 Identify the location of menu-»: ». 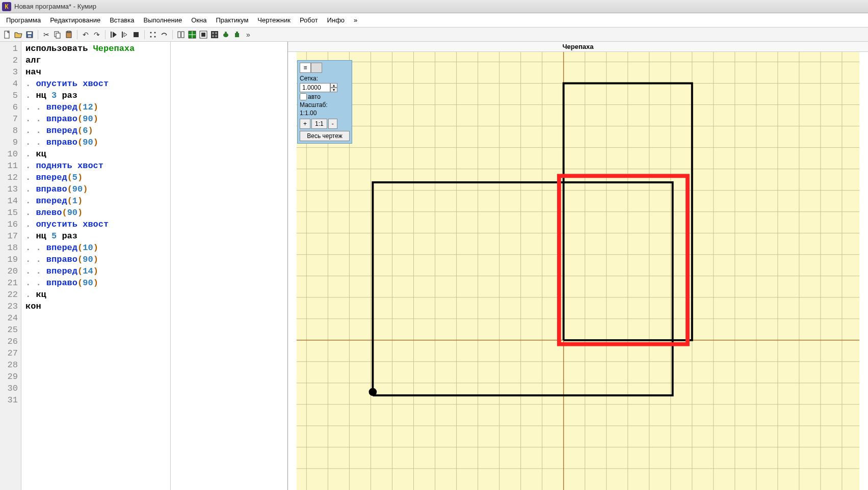
(356, 20).